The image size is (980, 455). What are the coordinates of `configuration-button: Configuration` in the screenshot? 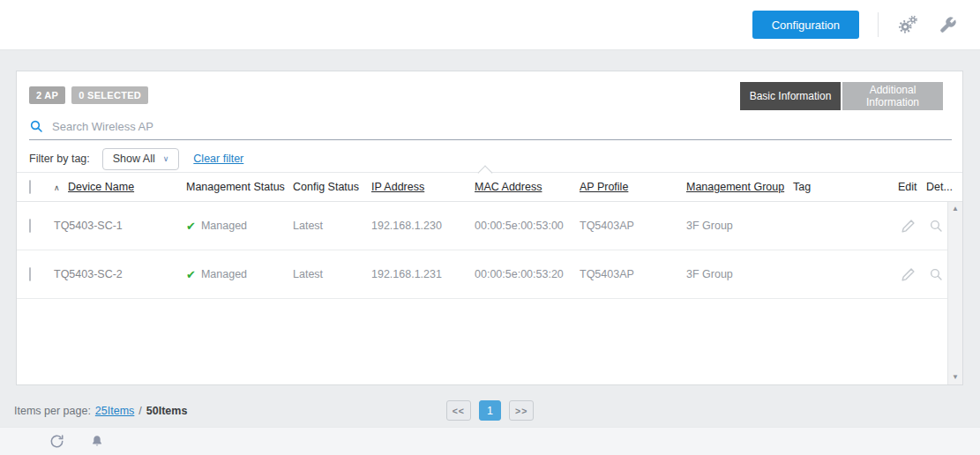 It's located at (806, 25).